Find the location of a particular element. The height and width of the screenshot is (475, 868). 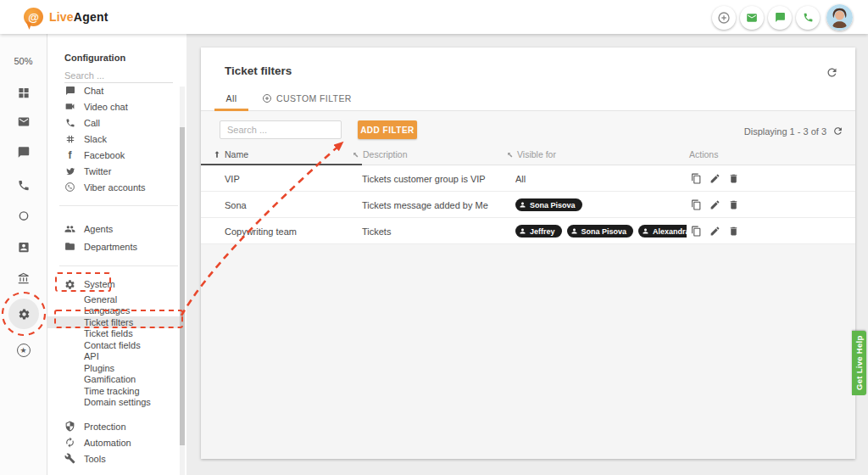

table-row: Copywriting team Tickets Jeffrey Sona Pi… is located at coordinates (528, 231).